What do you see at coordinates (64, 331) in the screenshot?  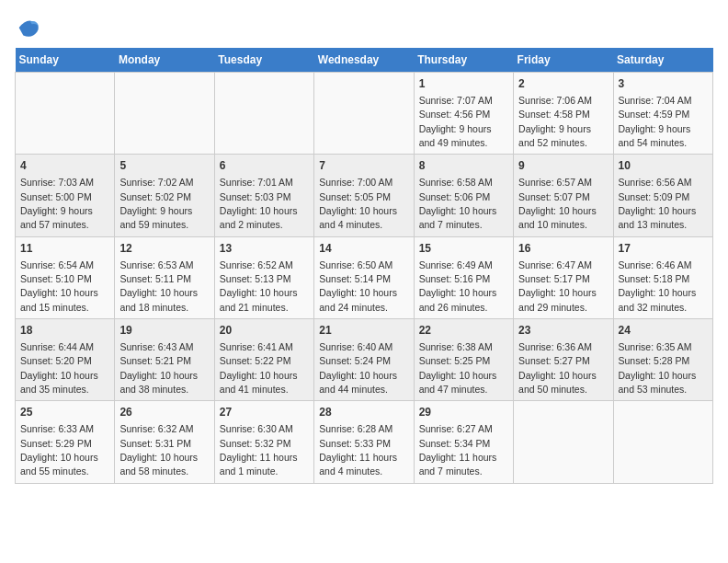 I see `day-number: 18` at bounding box center [64, 331].